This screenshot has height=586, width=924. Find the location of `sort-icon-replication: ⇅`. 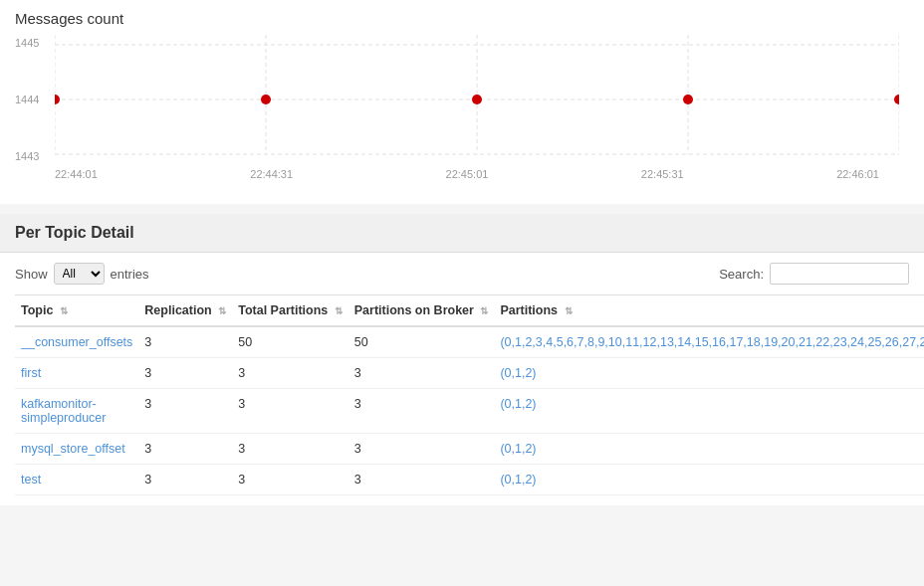

sort-icon-replication: ⇅ is located at coordinates (222, 310).